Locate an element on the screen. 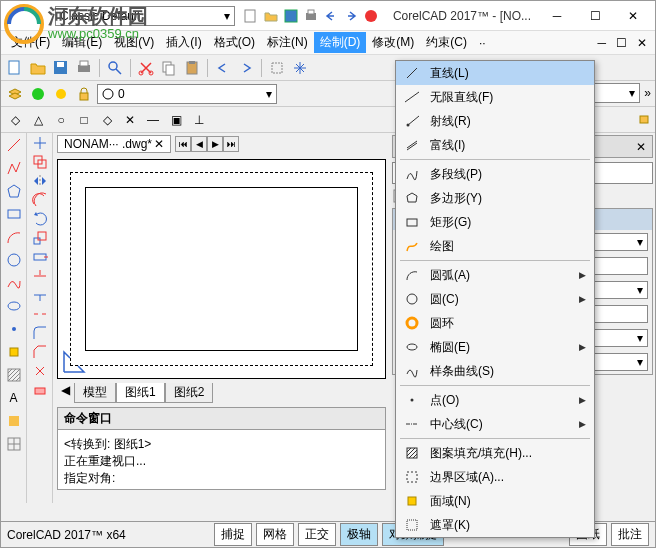 Image resolution: width=656 pixels, height=548 pixels. menu-item-point: 点(O)▶ is located at coordinates (495, 400).